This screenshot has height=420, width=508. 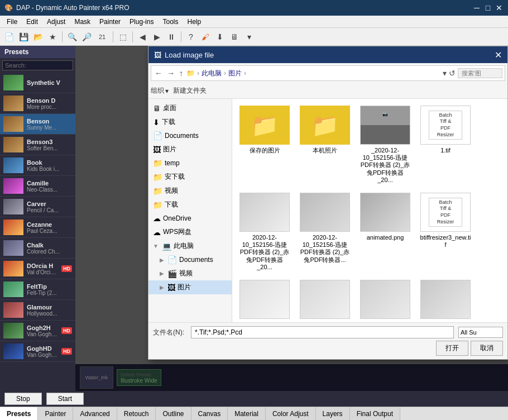 I want to click on stop-button: Stop, so click(x=23, y=399).